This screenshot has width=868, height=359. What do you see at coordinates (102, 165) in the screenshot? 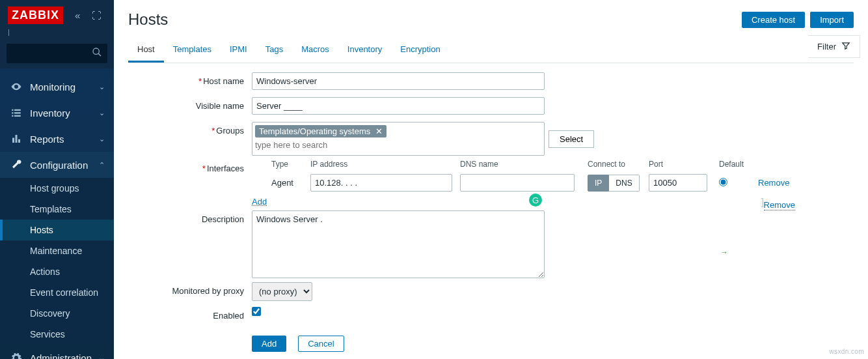
I see `chevron-up-icon: ⌃` at bounding box center [102, 165].